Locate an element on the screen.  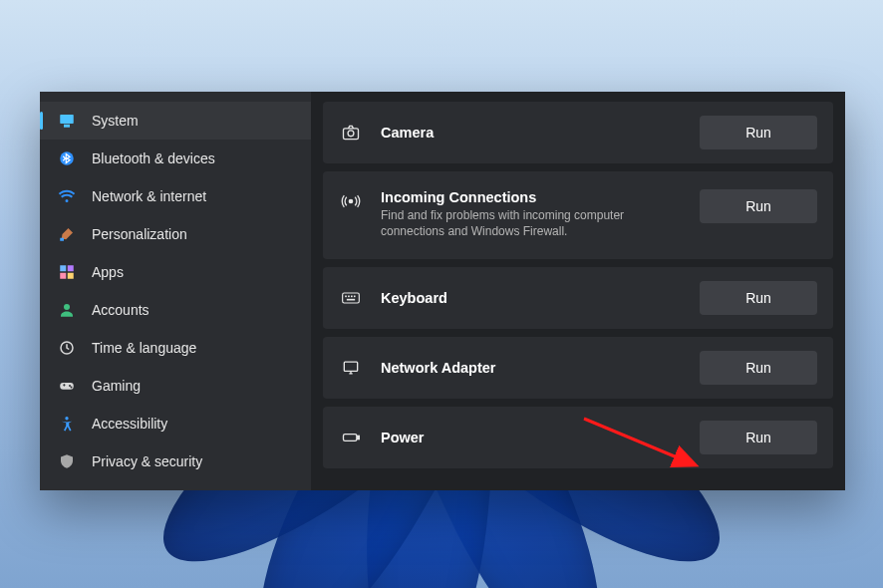
accessibility-icon is located at coordinates (67, 424).